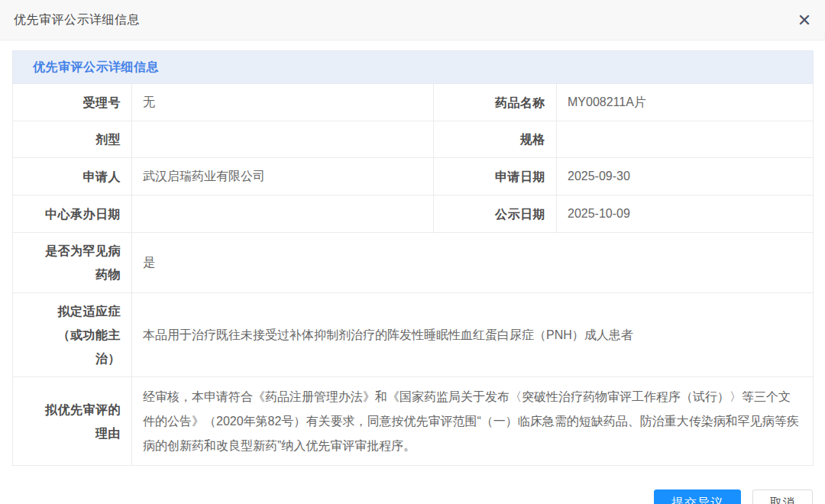 This screenshot has height=504, width=825. Describe the element at coordinates (473, 335) in the screenshot. I see `field-value-proposed-indication: 本品用于治疗既往未接受过补体抑制剂治疗的阵发性睡眠性血红蛋白尿症（PNH）成人患…` at that location.